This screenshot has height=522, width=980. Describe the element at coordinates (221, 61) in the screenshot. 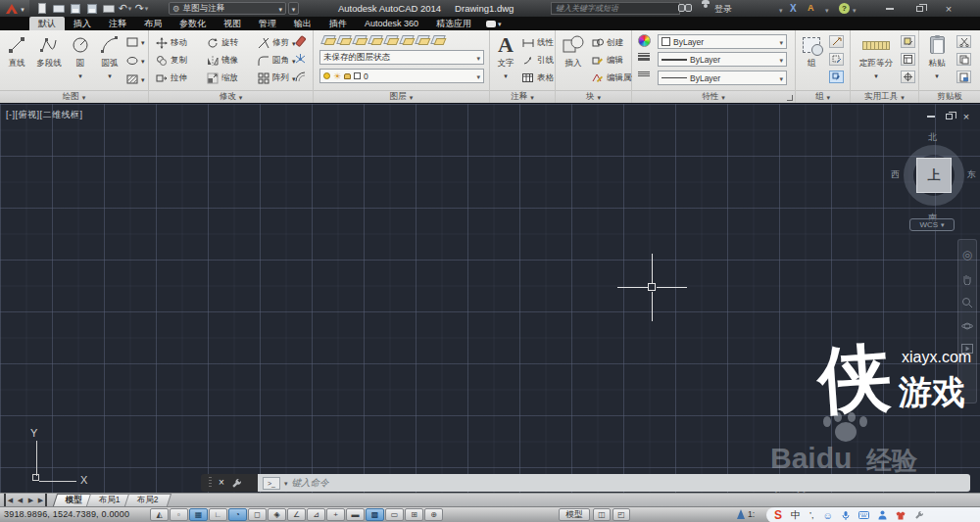

I see `mirror-tool: 镜像` at that location.